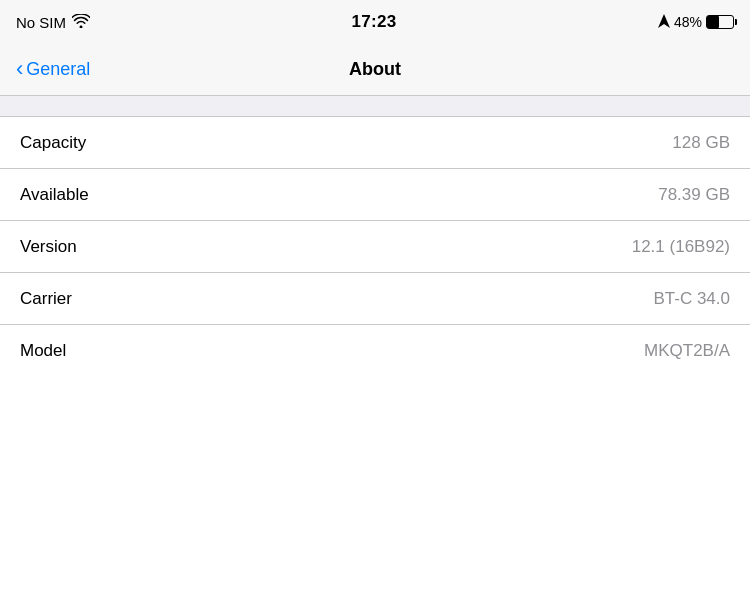 Image resolution: width=750 pixels, height=596 pixels. What do you see at coordinates (692, 299) in the screenshot?
I see `row-value: BT-C 34.0` at bounding box center [692, 299].